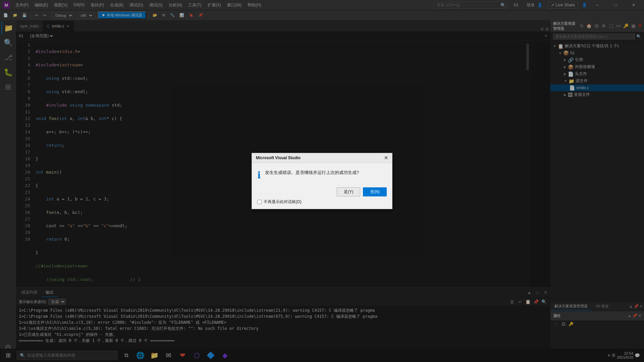 The height and width of the screenshot is (362, 644). What do you see at coordinates (260, 202) in the screenshot?
I see `dialog-checkbox` at bounding box center [260, 202].